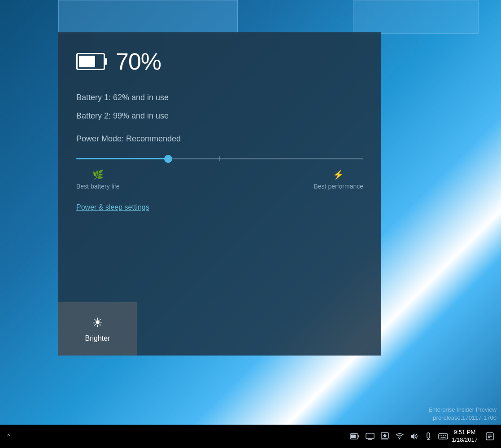 The height and width of the screenshot is (448, 501). I want to click on battery-percentage: 70%, so click(138, 61).